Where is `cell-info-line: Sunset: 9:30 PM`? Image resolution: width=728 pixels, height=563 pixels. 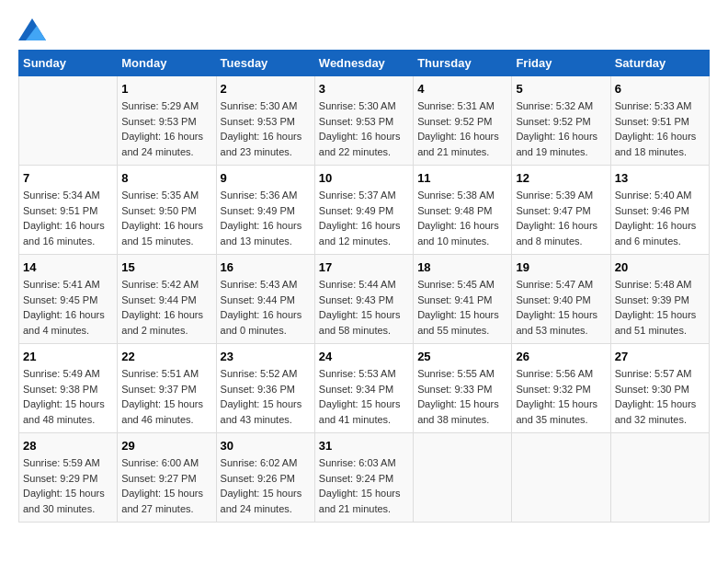
cell-info-line: Sunset: 9:30 PM is located at coordinates (660, 390).